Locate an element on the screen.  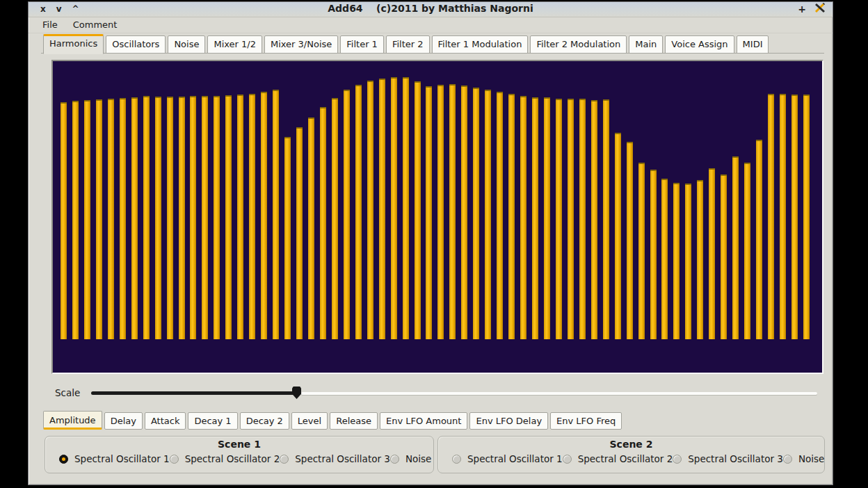
tab-level: Level is located at coordinates (310, 421).